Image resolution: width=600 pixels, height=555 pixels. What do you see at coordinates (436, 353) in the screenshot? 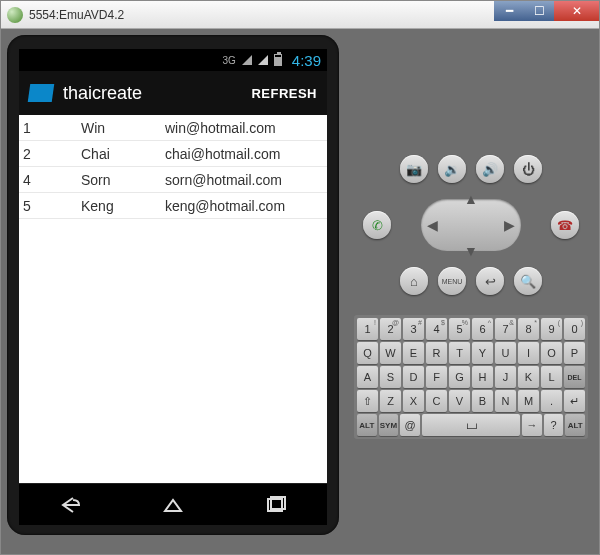
I see `key-r: R` at bounding box center [436, 353].